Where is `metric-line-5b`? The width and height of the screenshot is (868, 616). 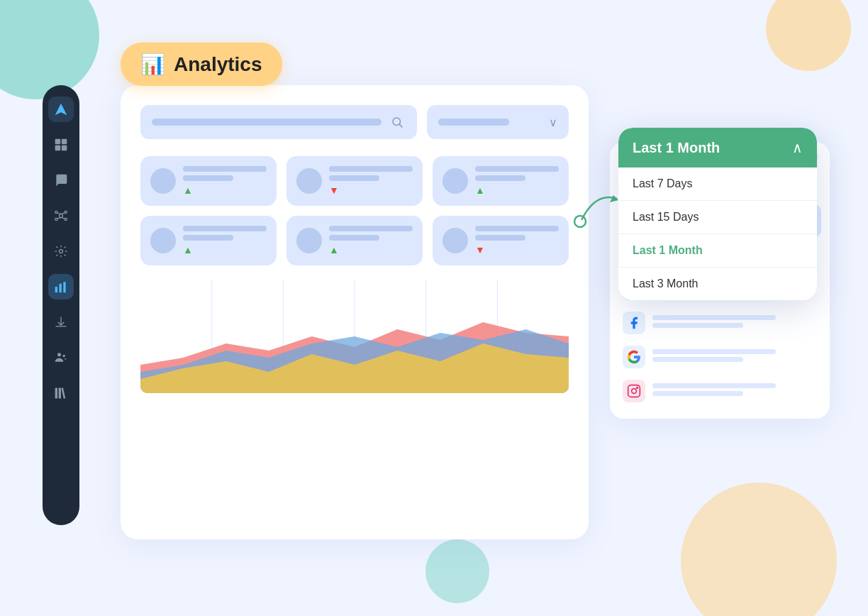
metric-line-5b is located at coordinates (355, 238).